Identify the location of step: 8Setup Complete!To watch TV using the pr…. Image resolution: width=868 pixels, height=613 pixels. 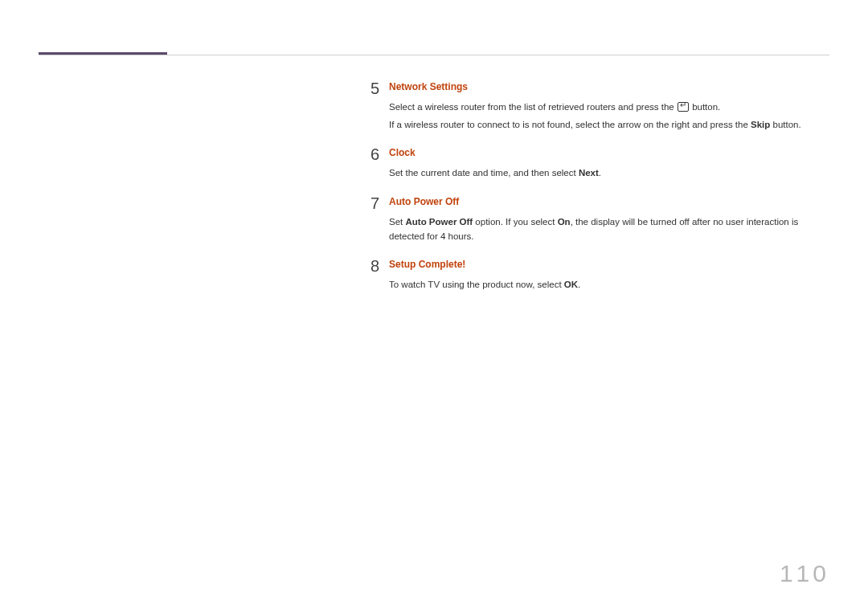
(593, 276).